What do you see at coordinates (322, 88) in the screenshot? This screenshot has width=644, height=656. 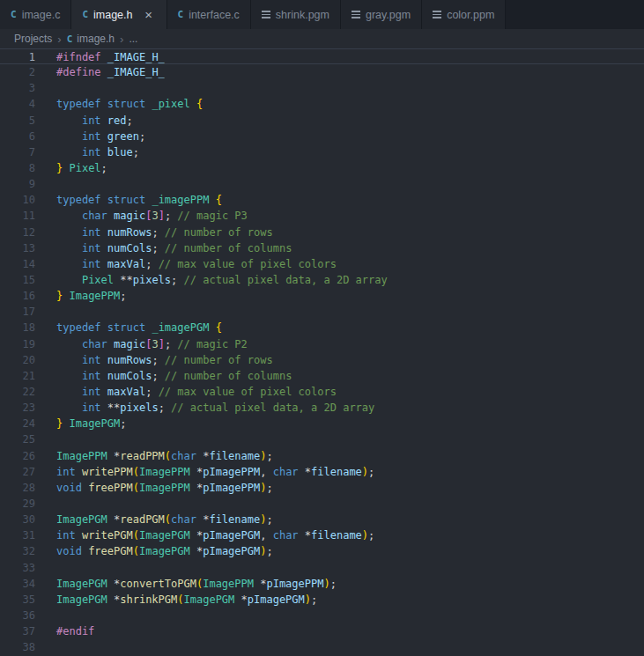 I see `code-line: 3` at bounding box center [322, 88].